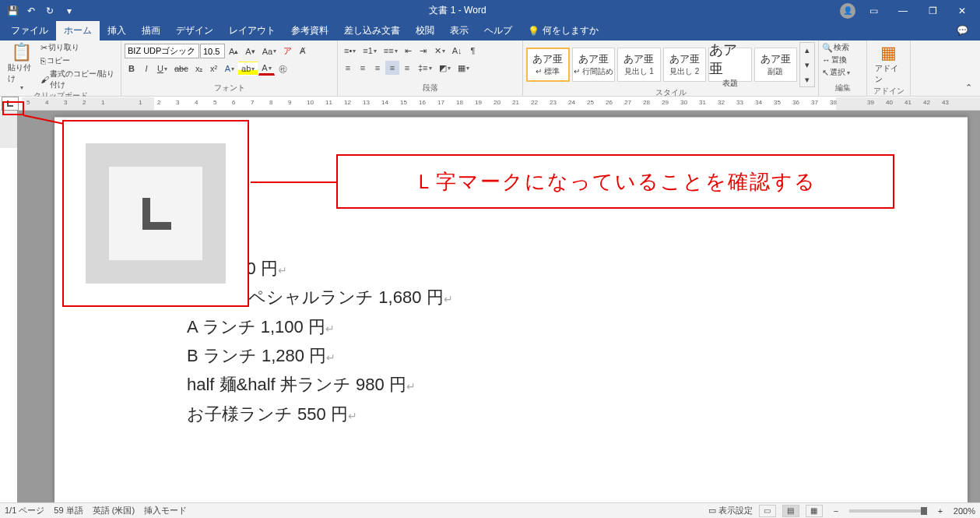  I want to click on vertical-ruler, so click(9, 307).